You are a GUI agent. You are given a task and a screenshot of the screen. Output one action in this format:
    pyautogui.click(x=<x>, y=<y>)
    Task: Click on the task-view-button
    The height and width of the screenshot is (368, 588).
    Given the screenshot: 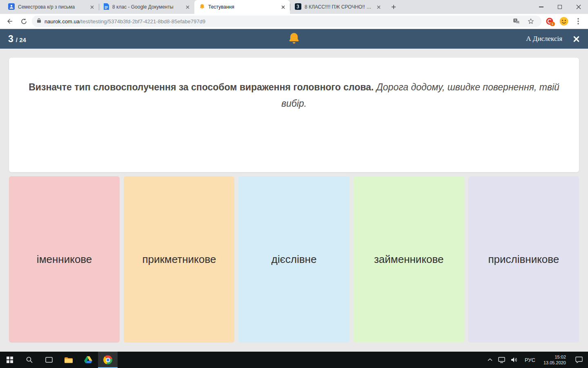 What is the action you would take?
    pyautogui.click(x=49, y=360)
    